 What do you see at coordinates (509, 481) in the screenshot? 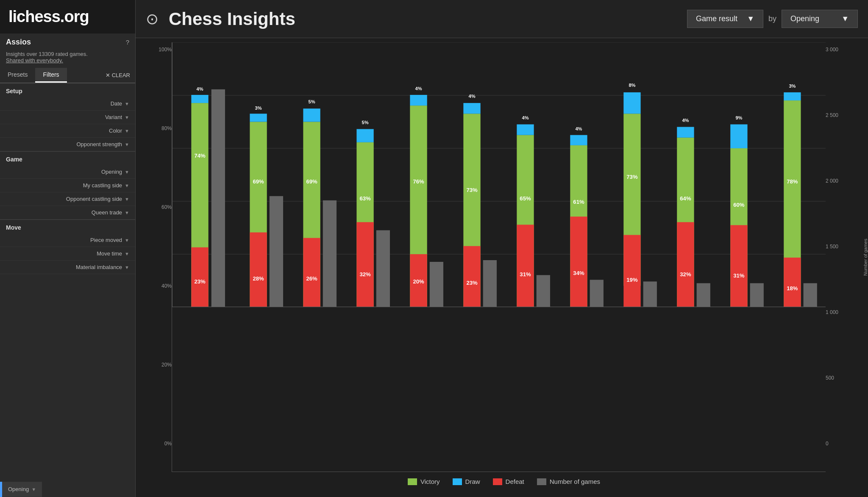
I see `legend-defeat: Defeat` at bounding box center [509, 481].